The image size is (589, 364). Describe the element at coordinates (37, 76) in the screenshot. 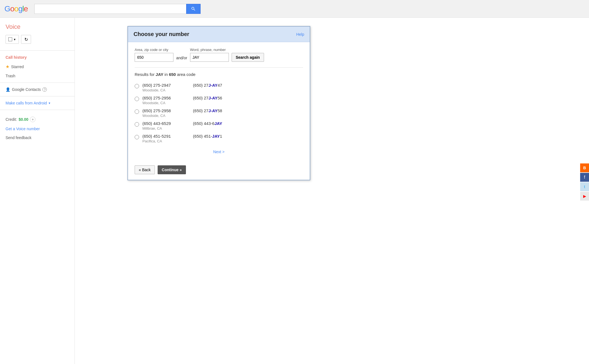

I see `sidebar-item-trash: Trash` at that location.